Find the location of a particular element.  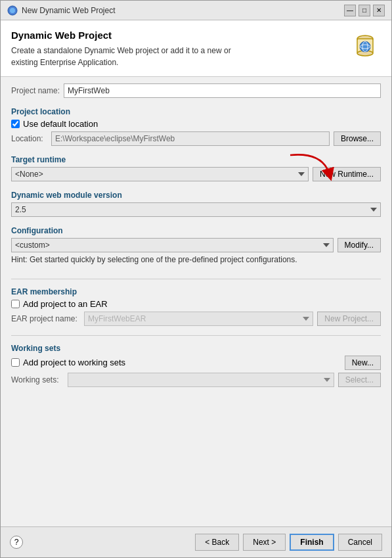

hint-text: Hint: Get started quickly by selecting o… is located at coordinates (196, 260).